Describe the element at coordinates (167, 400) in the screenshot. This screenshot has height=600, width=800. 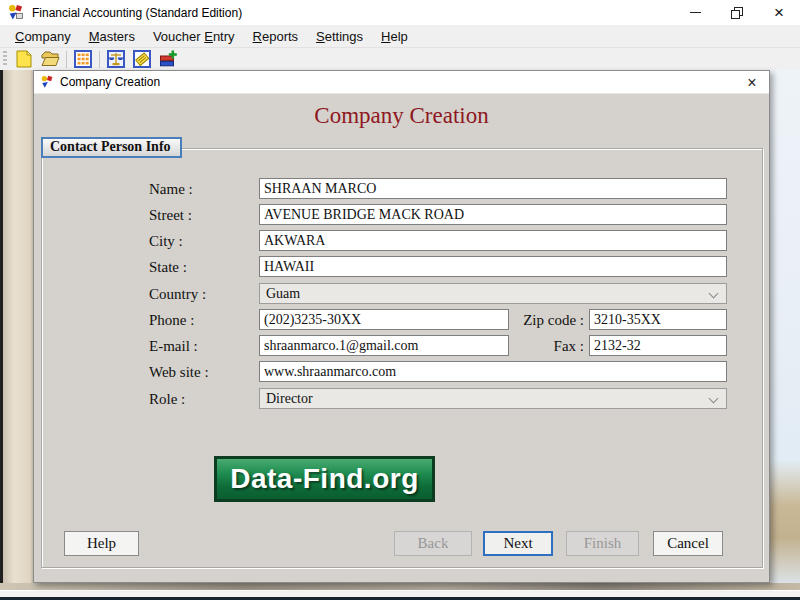
I see `role-label: Role :` at that location.